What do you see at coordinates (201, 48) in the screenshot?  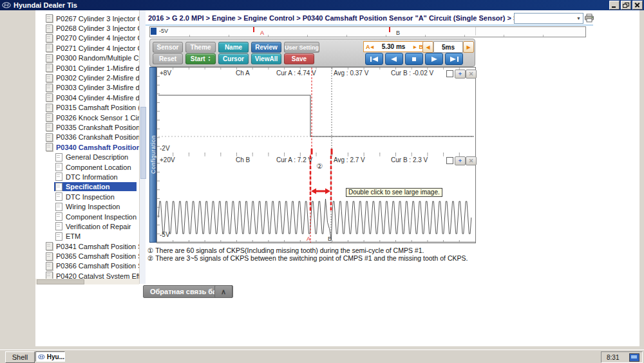 I see `theme-button: Theme` at bounding box center [201, 48].